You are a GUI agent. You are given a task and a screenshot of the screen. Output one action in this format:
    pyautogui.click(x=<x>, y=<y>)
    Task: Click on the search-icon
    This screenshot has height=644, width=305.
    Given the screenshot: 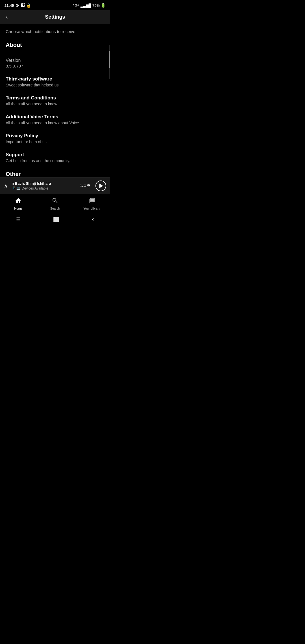 What is the action you would take?
    pyautogui.click(x=55, y=201)
    